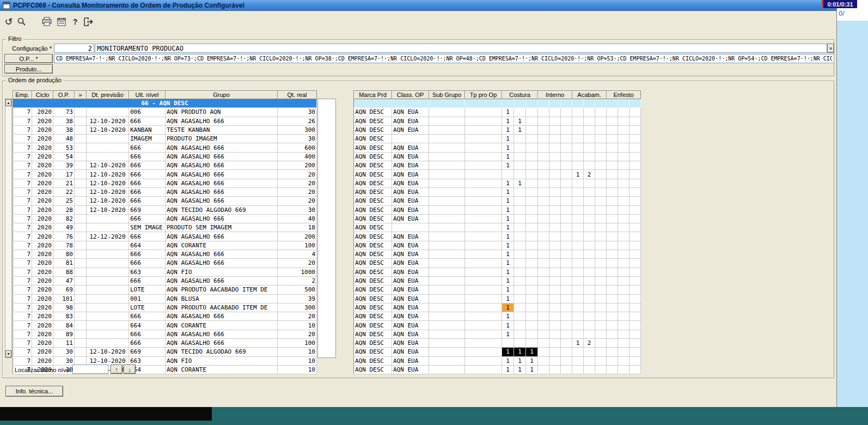 Image resolution: width=868 pixels, height=425 pixels. What do you see at coordinates (64, 121) in the screenshot?
I see `cell-op: 38` at bounding box center [64, 121].